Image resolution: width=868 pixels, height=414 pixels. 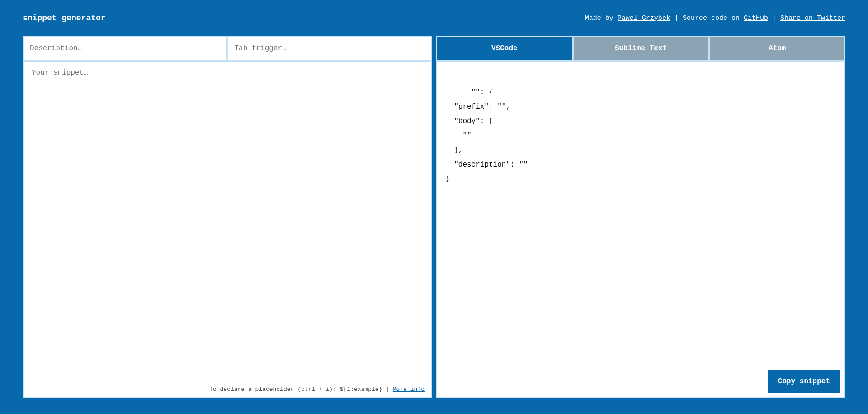 What do you see at coordinates (297, 389) in the screenshot?
I see `hint-text: To declare a placeholder (ctrl + i): ${1…` at bounding box center [297, 389].